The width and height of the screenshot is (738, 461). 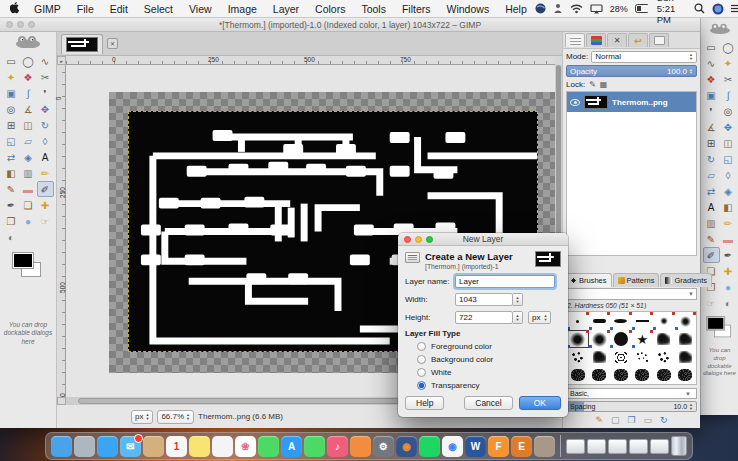 What do you see at coordinates (82, 44) in the screenshot?
I see `image-tab` at bounding box center [82, 44].